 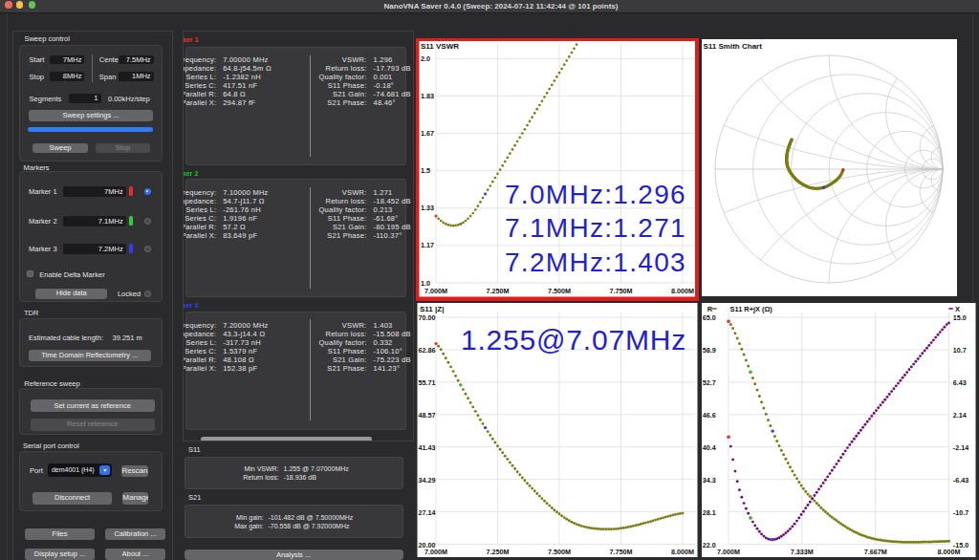 What do you see at coordinates (427, 245) in the screenshot?
I see `svg-text: 1.17` at bounding box center [427, 245].